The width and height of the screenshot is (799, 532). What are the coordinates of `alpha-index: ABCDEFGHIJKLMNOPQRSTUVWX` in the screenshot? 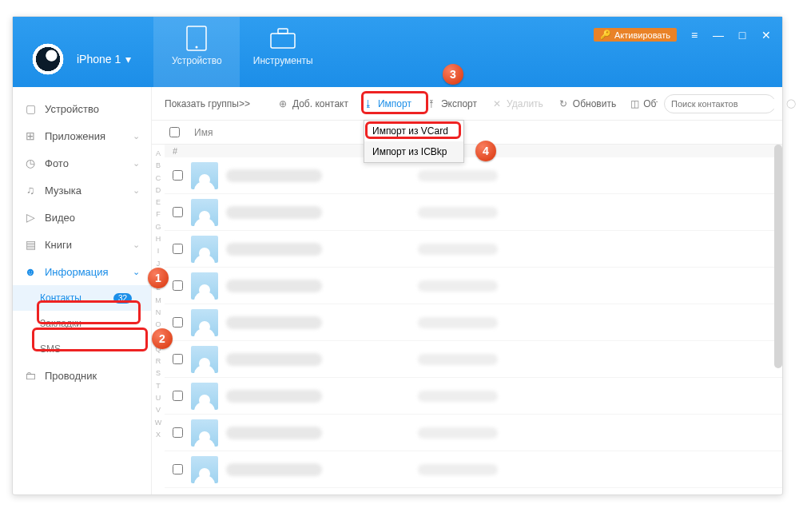 It's located at (158, 320).